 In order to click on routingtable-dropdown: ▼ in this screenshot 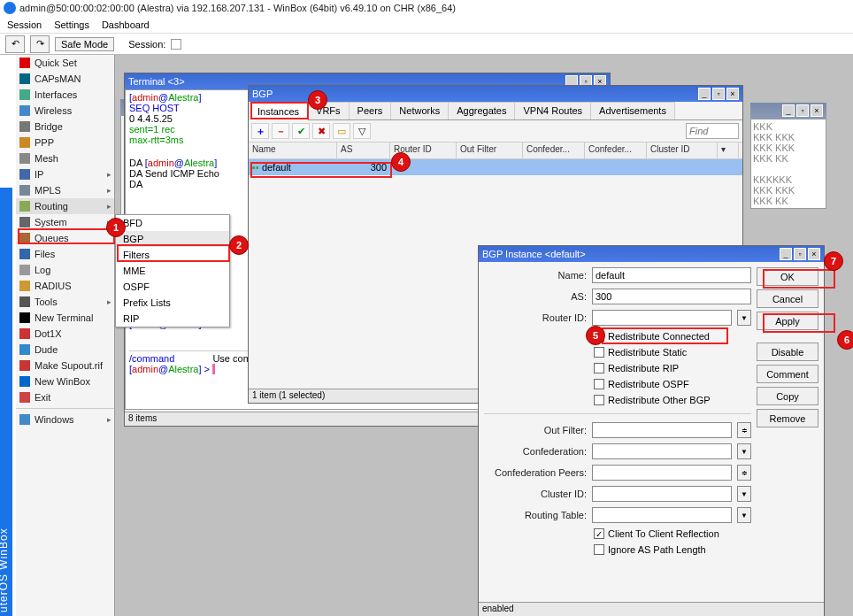, I will do `click(744, 515)`.